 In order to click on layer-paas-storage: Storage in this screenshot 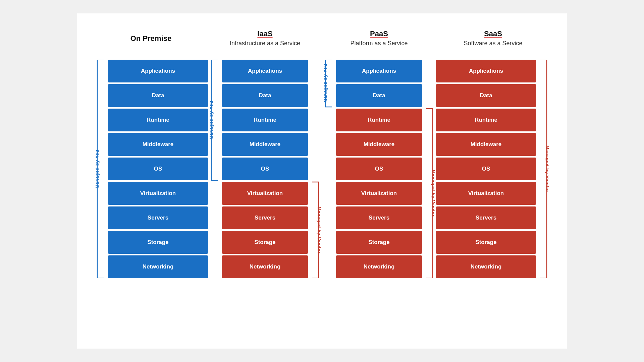, I will do `click(379, 242)`.